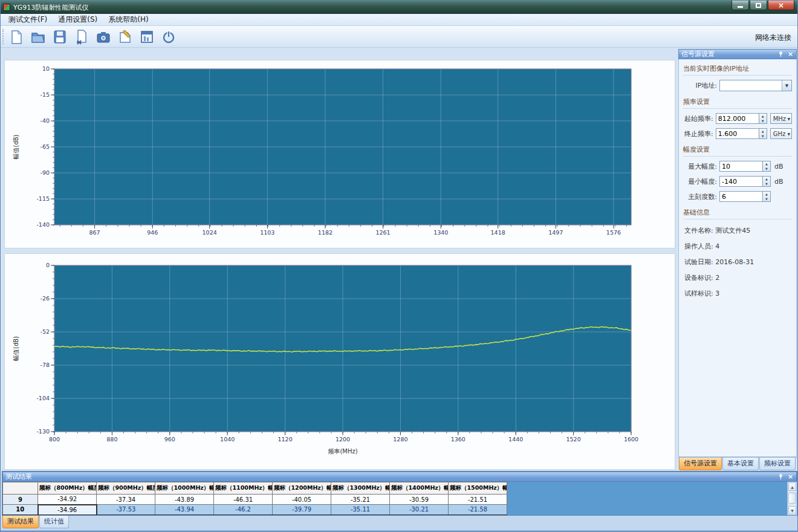 This screenshot has height=532, width=798. I want to click on clear-edit-icon, so click(125, 36).